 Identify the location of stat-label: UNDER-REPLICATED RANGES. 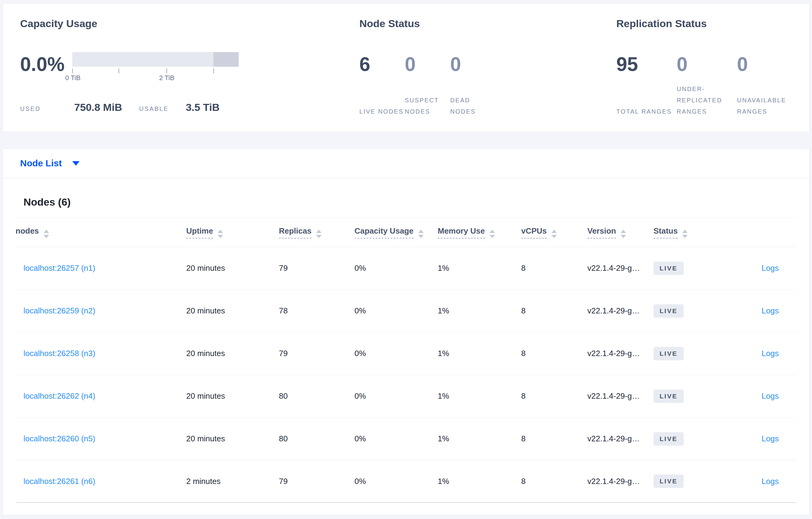
(707, 100).